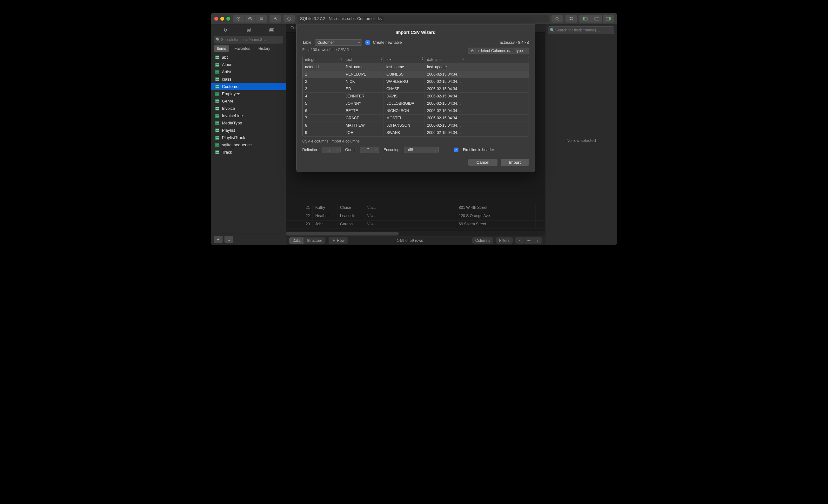 This screenshot has height=504, width=828. What do you see at coordinates (571, 19) in the screenshot?
I see `grid-icon` at bounding box center [571, 19].